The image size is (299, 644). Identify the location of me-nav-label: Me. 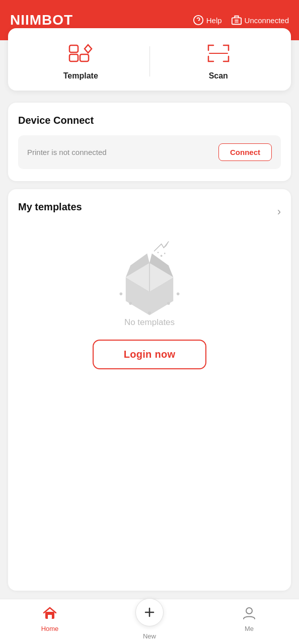
(249, 629).